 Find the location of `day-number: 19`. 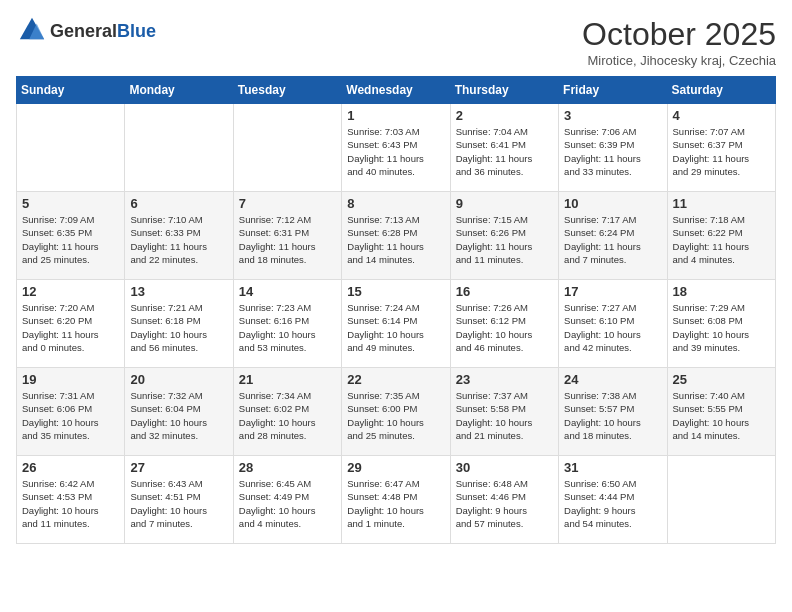

day-number: 19 is located at coordinates (70, 380).